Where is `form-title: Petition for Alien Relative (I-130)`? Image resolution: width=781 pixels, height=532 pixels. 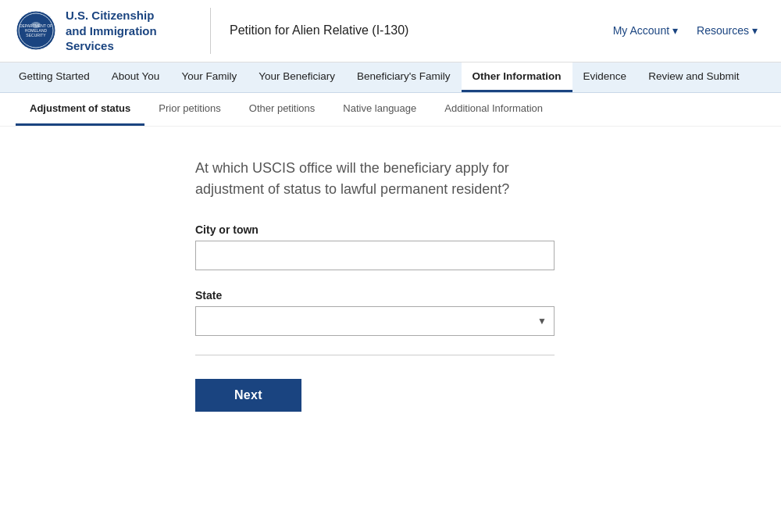 form-title: Petition for Alien Relative (I-130) is located at coordinates (408, 30).